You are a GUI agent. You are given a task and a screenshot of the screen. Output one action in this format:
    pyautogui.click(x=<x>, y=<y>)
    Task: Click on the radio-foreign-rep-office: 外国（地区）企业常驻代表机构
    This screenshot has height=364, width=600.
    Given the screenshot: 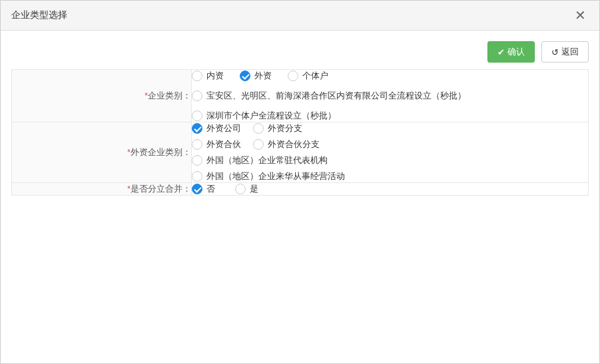 What is the action you would take?
    pyautogui.click(x=390, y=160)
    